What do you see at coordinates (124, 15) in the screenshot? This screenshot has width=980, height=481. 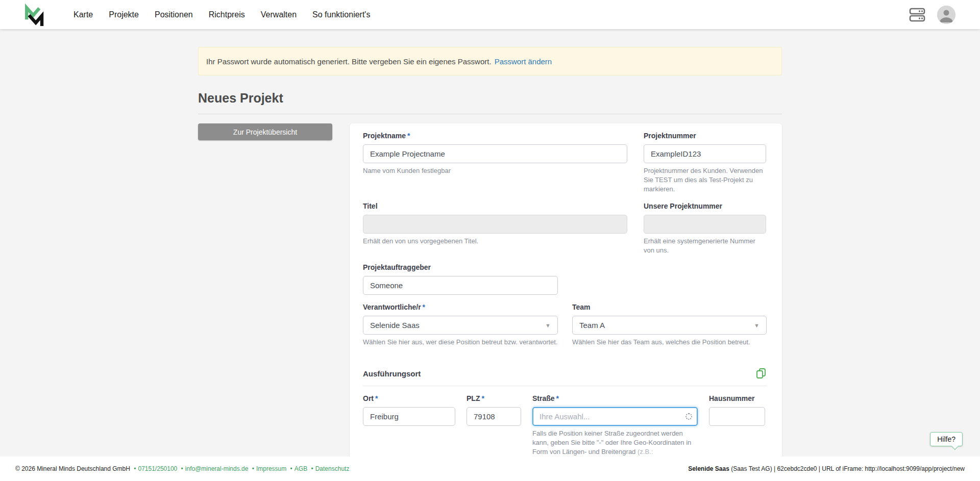 I see `nav-item-projekte: Projekte` at bounding box center [124, 15].